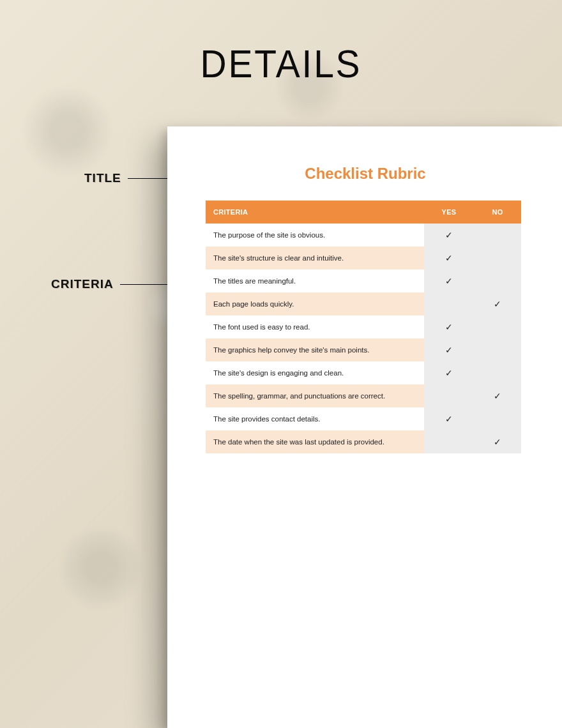 This screenshot has width=562, height=728. I want to click on table-row: The site's design is engaging and clean.…, so click(363, 373).